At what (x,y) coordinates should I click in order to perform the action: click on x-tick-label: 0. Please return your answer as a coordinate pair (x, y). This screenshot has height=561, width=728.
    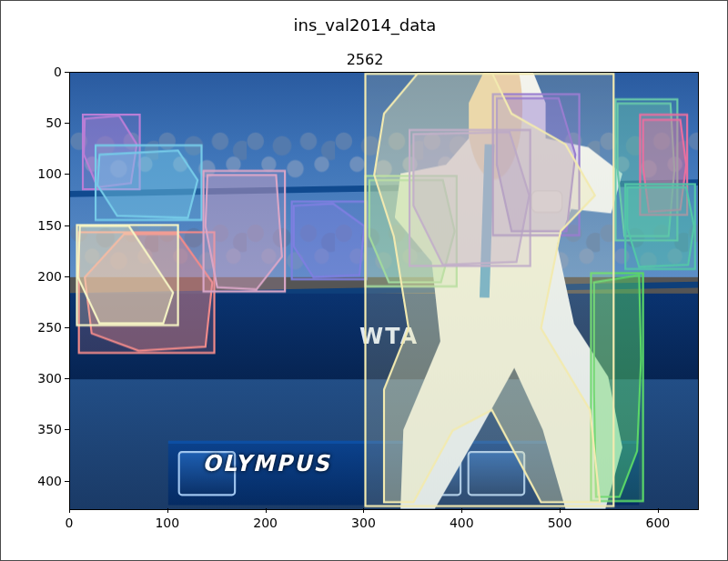
    Looking at the image, I should click on (69, 523).